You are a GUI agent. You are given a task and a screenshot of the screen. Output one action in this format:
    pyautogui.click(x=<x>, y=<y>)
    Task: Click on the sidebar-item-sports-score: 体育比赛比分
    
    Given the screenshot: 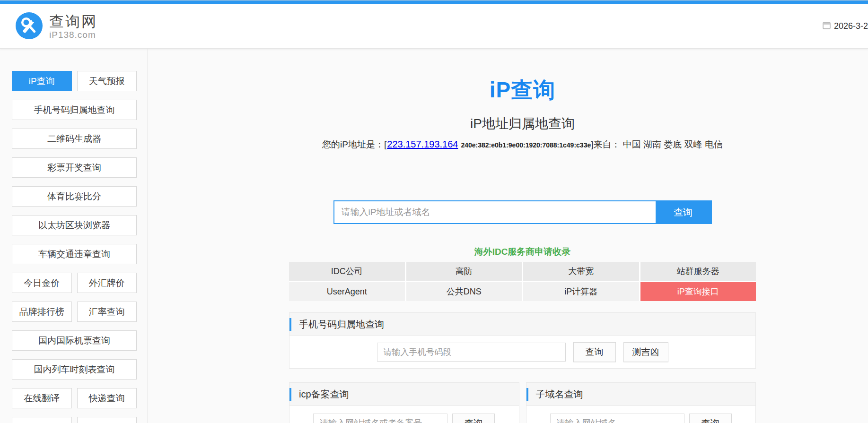 What is the action you would take?
    pyautogui.click(x=74, y=197)
    